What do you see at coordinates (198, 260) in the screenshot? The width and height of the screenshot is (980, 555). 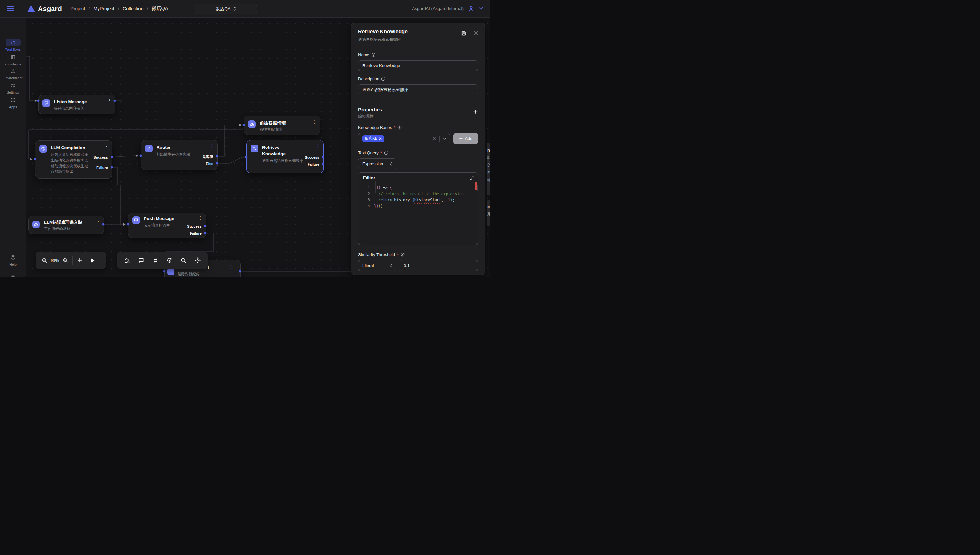 I see `palette-move-icon` at bounding box center [198, 260].